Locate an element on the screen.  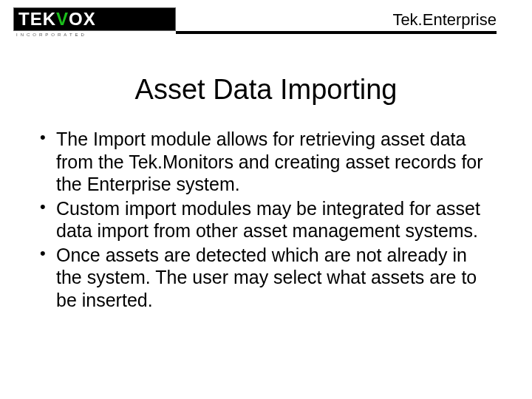
list-item: Custom import modules may be integrated … is located at coordinates (266, 220).